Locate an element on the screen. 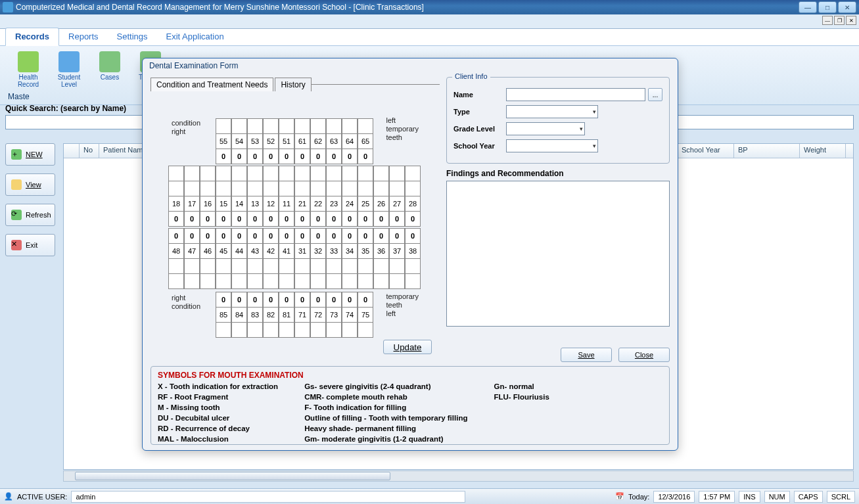 The height and width of the screenshot is (504, 859). tooth-cell: 74 is located at coordinates (350, 315).